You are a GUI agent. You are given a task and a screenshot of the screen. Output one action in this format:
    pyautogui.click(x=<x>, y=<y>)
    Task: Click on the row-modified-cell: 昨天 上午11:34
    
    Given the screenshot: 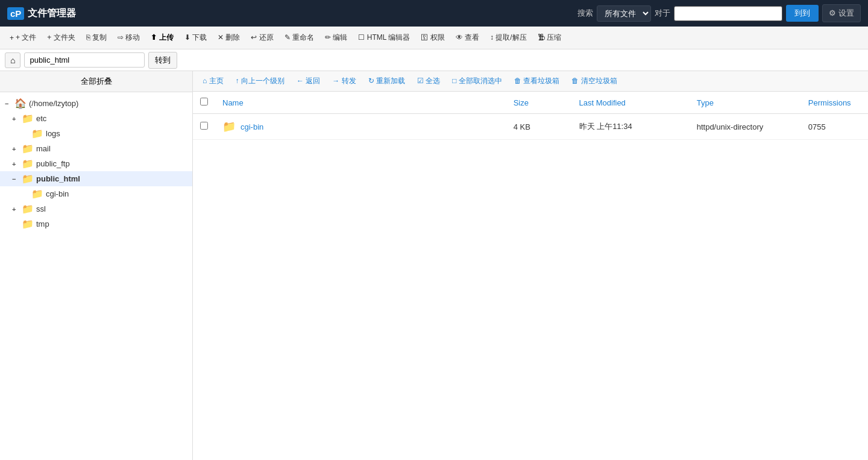 What is the action you would take?
    pyautogui.click(x=631, y=127)
    